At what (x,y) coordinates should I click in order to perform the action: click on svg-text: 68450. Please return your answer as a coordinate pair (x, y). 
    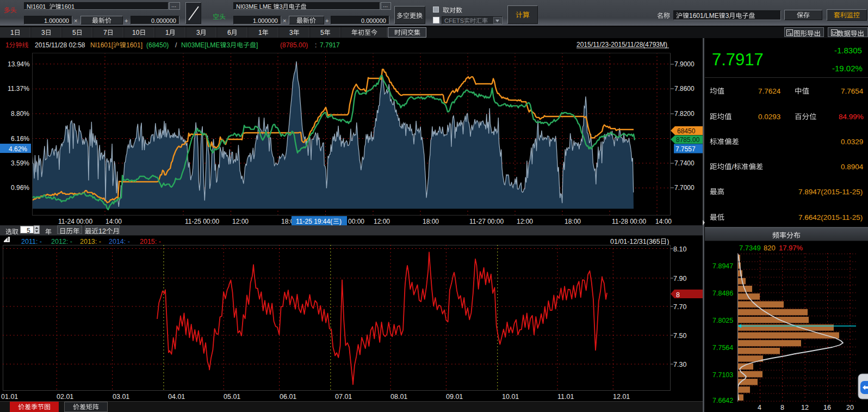
    Looking at the image, I should click on (686, 131).